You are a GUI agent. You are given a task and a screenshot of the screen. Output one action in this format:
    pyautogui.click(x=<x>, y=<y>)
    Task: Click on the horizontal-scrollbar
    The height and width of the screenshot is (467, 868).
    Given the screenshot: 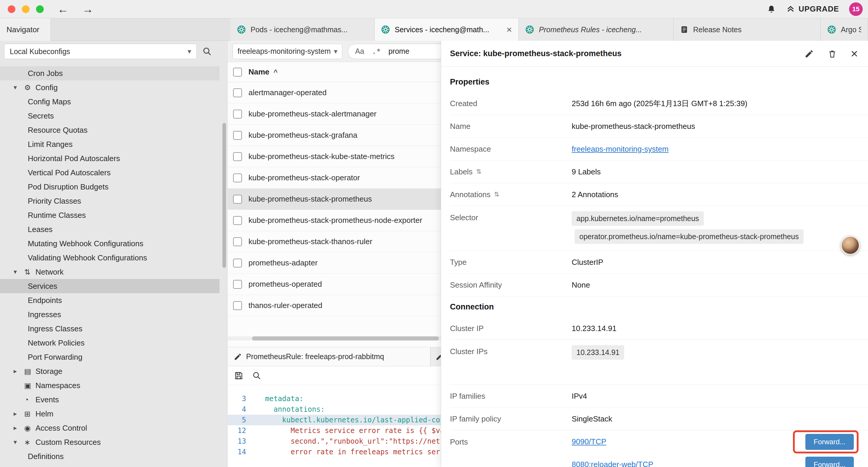 What is the action you would take?
    pyautogui.click(x=334, y=339)
    